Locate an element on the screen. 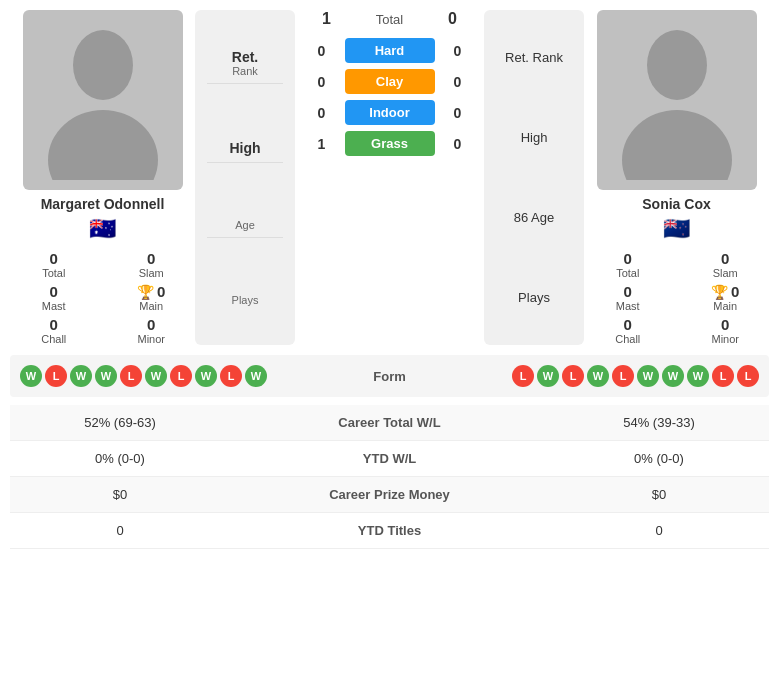  right-high-row: High is located at coordinates (534, 138).